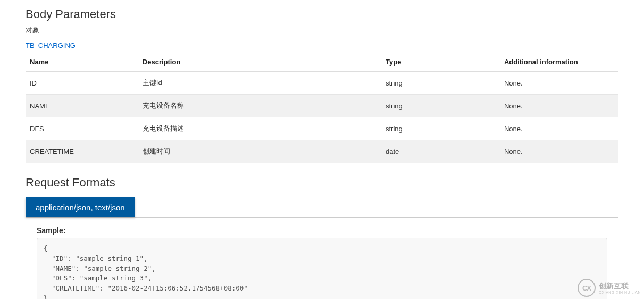 The width and height of the screenshot is (644, 299). I want to click on cell-description: 充电设备描述, so click(260, 129).